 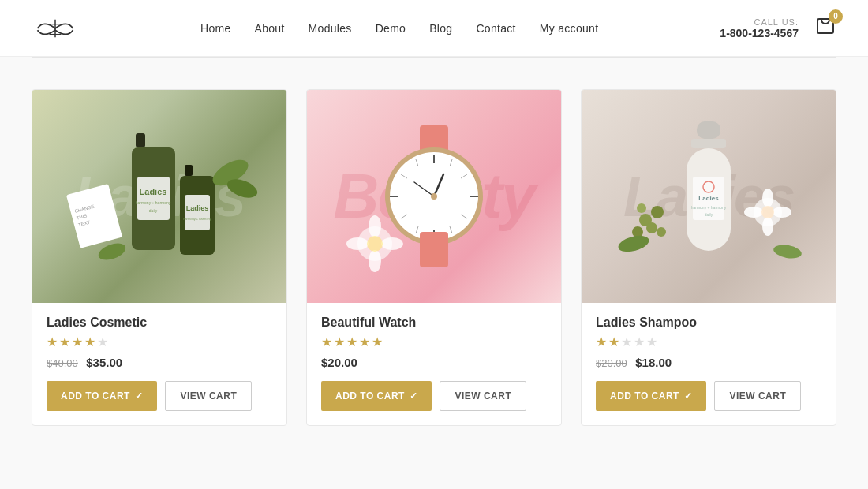 What do you see at coordinates (709, 323) in the screenshot?
I see `product-name-3: Ladies Shampoo` at bounding box center [709, 323].